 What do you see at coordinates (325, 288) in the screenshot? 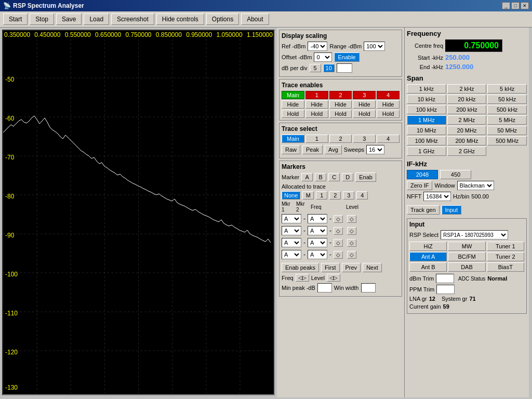
I see `min-peak-input: 10` at bounding box center [325, 288].